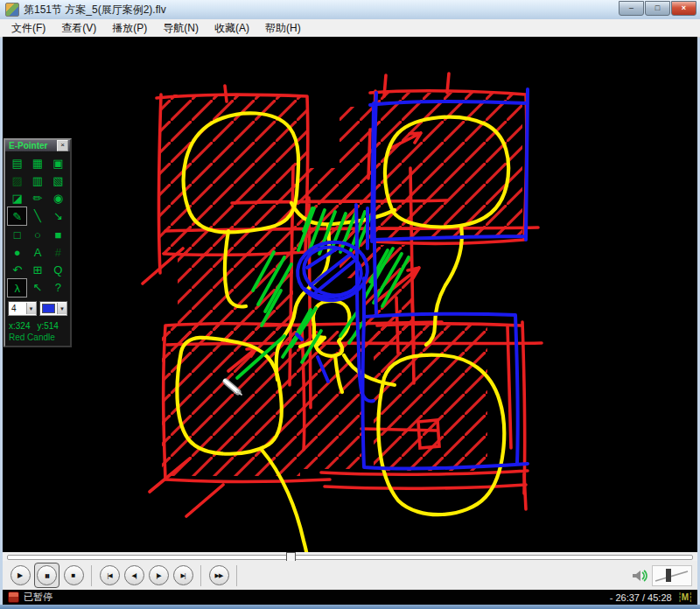 The width and height of the screenshot is (700, 609). Describe the element at coordinates (58, 287) in the screenshot. I see `help-icon: ?` at that location.